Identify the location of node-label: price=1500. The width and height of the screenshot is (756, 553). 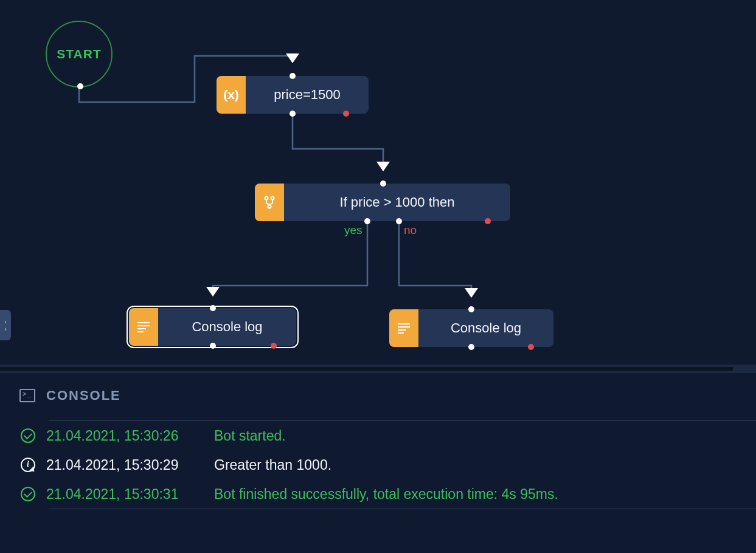
(307, 95).